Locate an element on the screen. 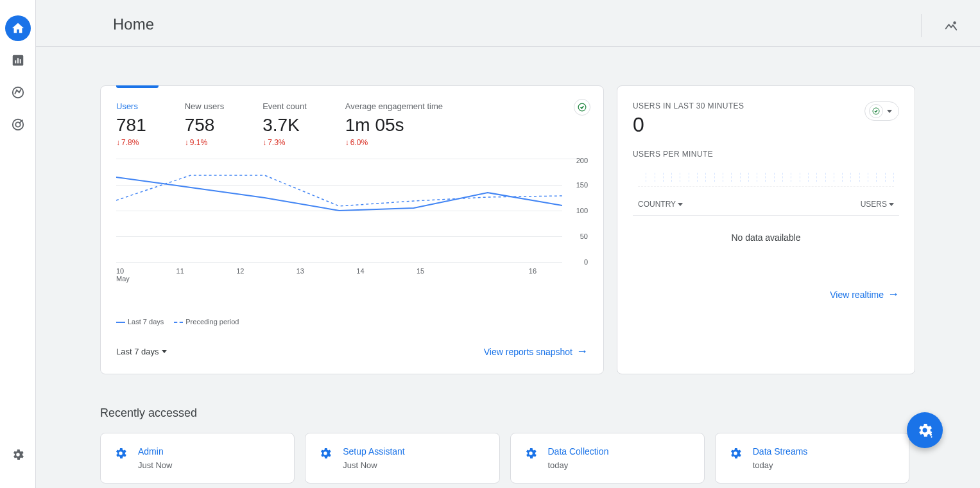  realtime-users-value: 0 is located at coordinates (688, 125).